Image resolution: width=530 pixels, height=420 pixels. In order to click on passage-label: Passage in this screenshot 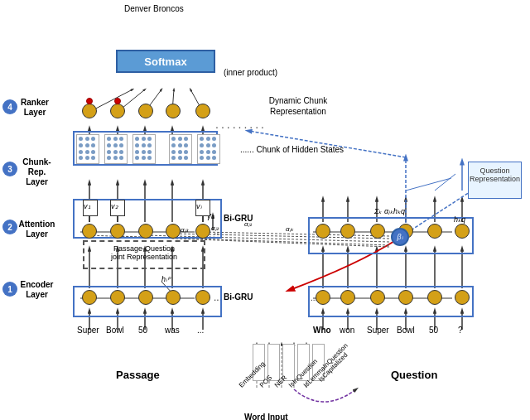, I will do `click(137, 374)`.